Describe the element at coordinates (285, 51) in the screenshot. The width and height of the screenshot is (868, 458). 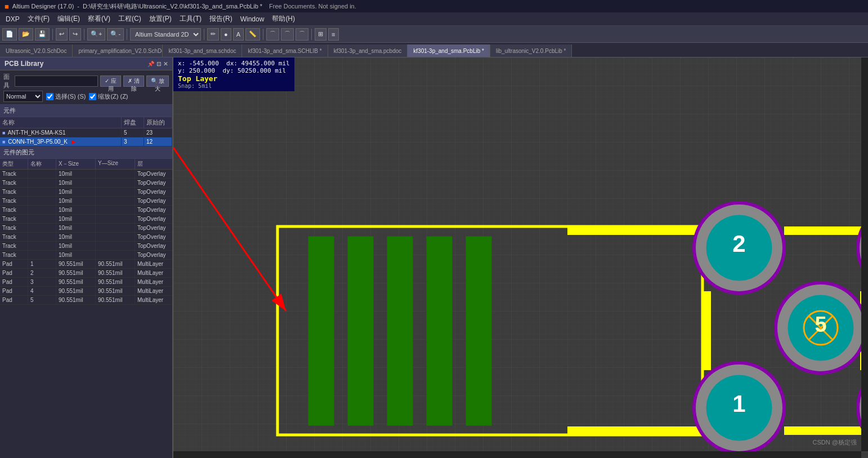
I see `tab-kf301-schlib-label: kf301-3p_and_sma.SCHLIB *` at that location.